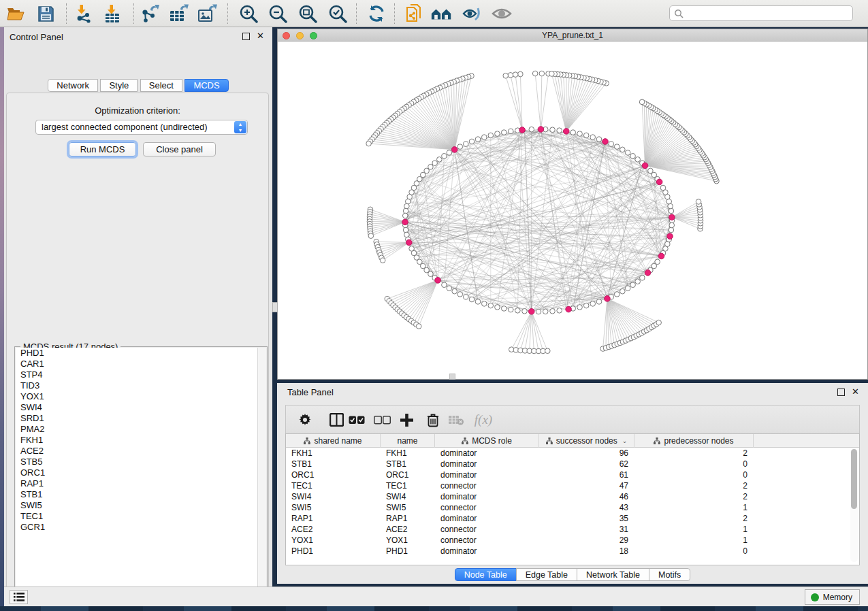 The height and width of the screenshot is (611, 868). Describe the element at coordinates (102, 150) in the screenshot. I see `run-mcds-button: Run MCDS` at that location.